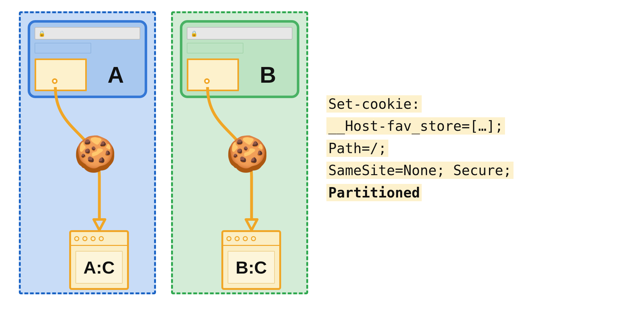 This screenshot has height=316, width=644. Describe the element at coordinates (416, 126) in the screenshot. I see `code-line-2: __Host-fav_store=[…];` at that location.